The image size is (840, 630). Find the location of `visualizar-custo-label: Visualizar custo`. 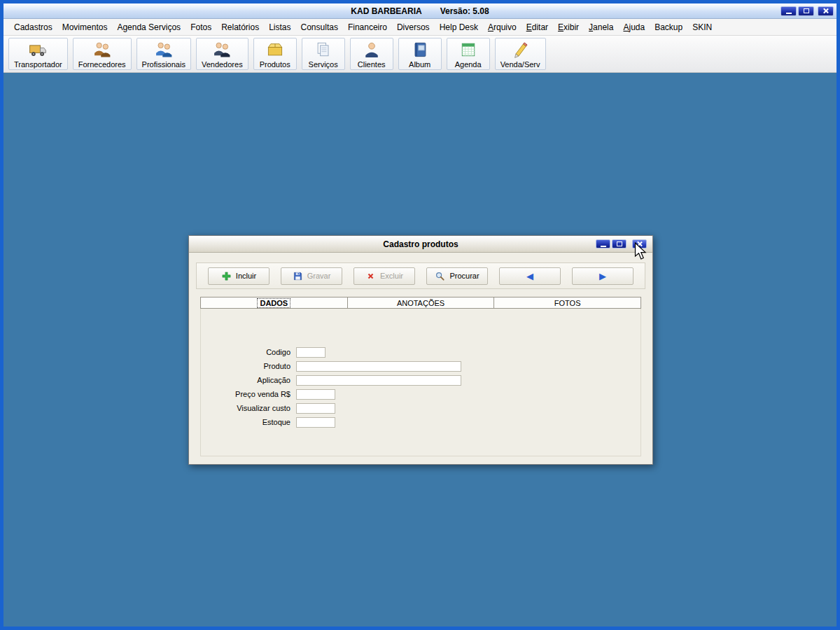

visualizar-custo-label: Visualizar custo is located at coordinates (246, 408).